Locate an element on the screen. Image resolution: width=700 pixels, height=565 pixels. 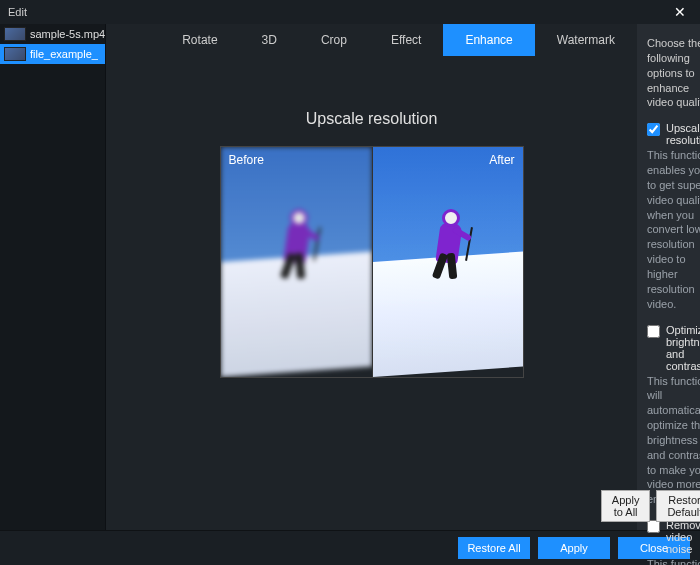
restore-all-button: Restore All is located at coordinates (494, 548).